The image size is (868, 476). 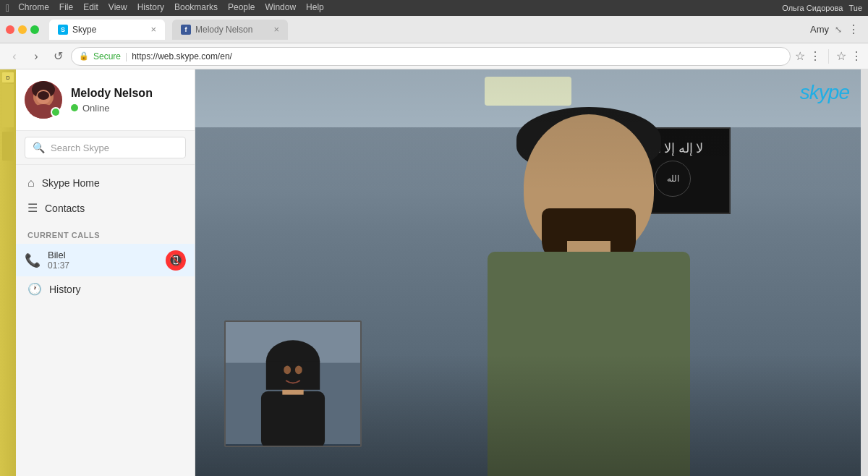 What do you see at coordinates (33, 260) in the screenshot?
I see `call-phone-icon: 📞` at bounding box center [33, 260].